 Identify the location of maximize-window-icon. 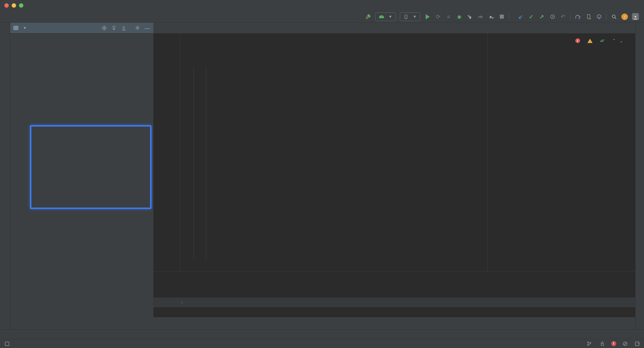
(21, 5).